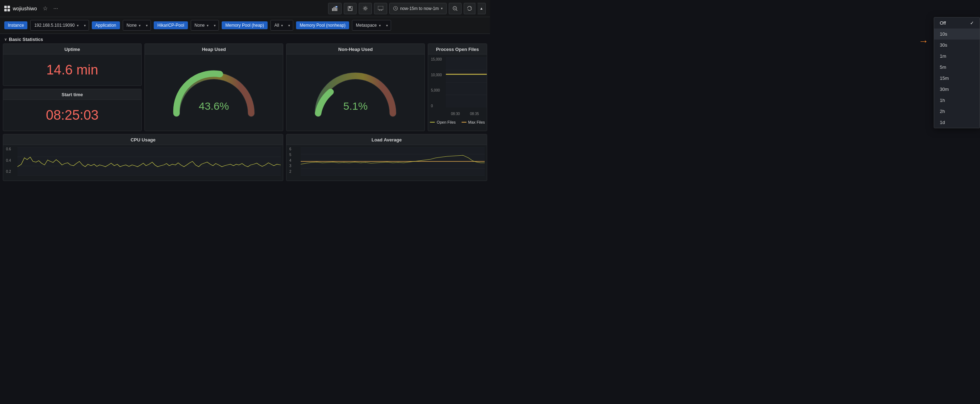 This screenshot has width=980, height=404. What do you see at coordinates (365, 8) in the screenshot?
I see `settings-icon` at bounding box center [365, 8].